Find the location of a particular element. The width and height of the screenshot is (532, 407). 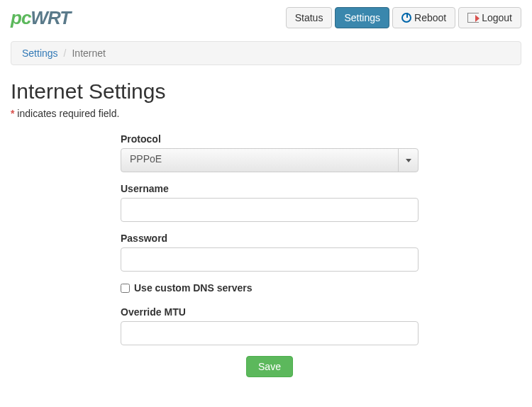

settings-button: Settings is located at coordinates (362, 18).